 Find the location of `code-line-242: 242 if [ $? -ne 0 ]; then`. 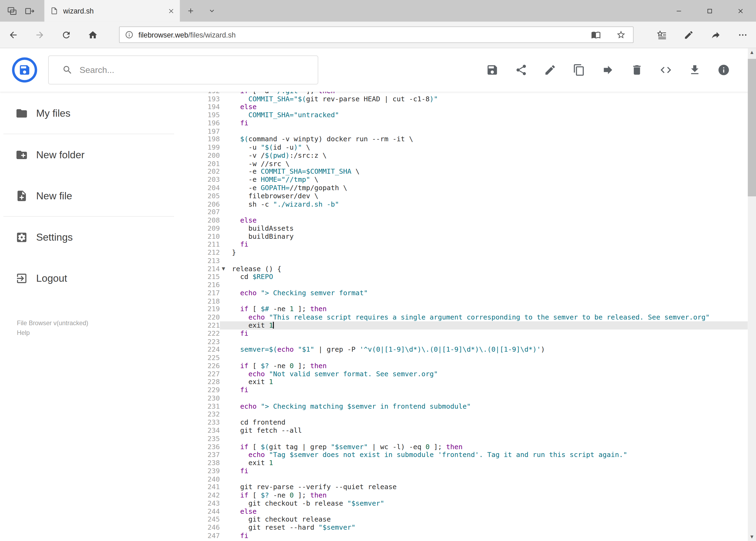

code-line-242: 242 if [ $? -ne 0 ]; then is located at coordinates (473, 495).